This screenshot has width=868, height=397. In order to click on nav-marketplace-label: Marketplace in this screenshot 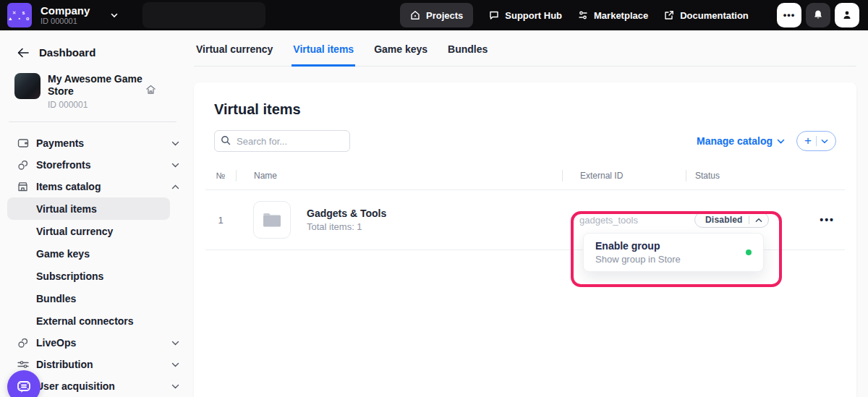, I will do `click(621, 16)`.